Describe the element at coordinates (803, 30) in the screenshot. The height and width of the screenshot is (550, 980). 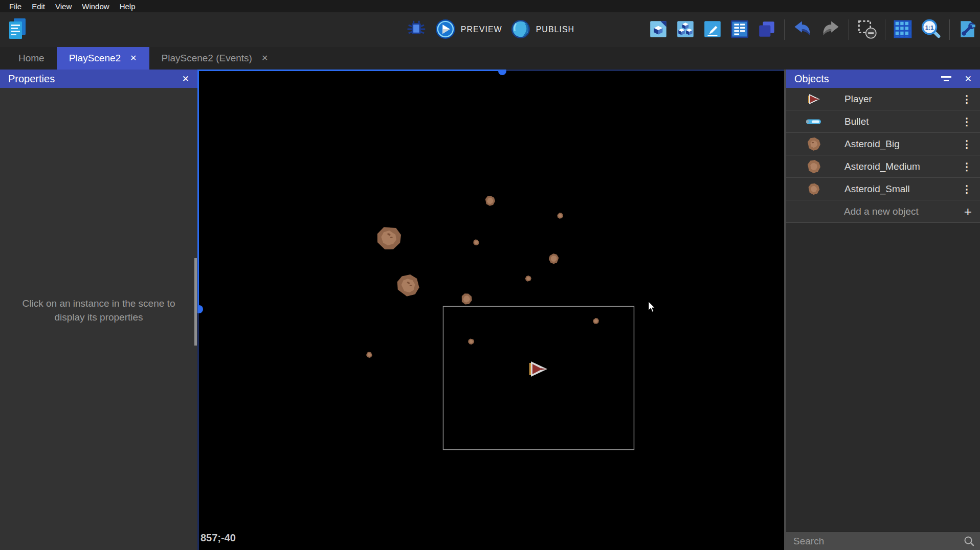
I see `undo-arrow-icon` at that location.